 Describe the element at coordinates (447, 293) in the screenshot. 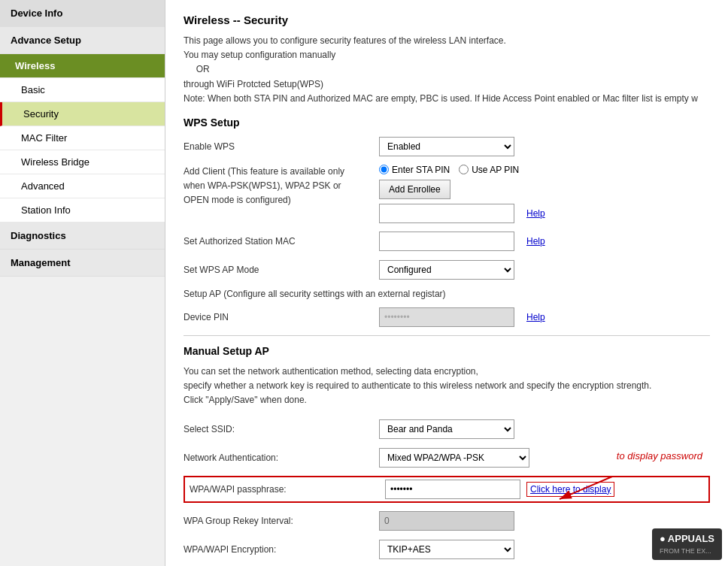

I see `setup-ap-description: Setup AP (Configure all security setting…` at that location.